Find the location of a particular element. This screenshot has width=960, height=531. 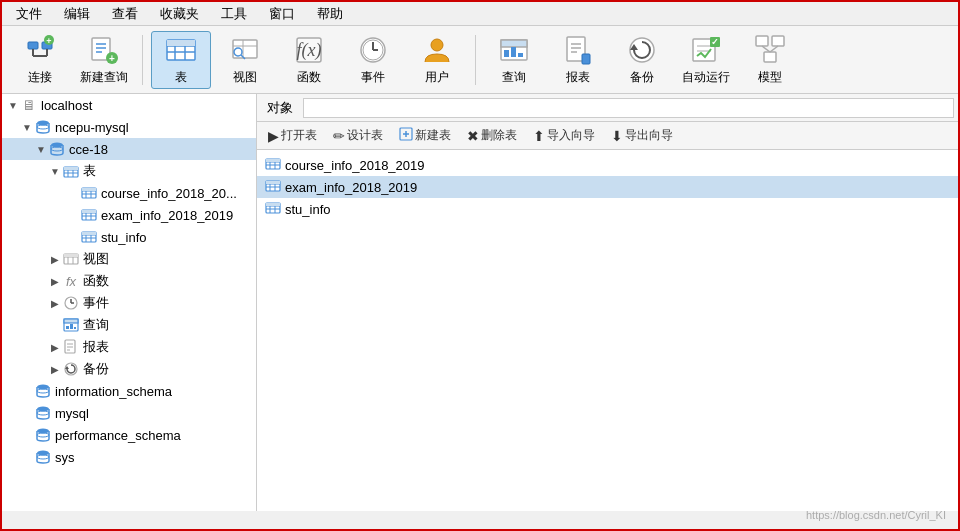

stu-info-label: stu_info is located at coordinates (124, 238).